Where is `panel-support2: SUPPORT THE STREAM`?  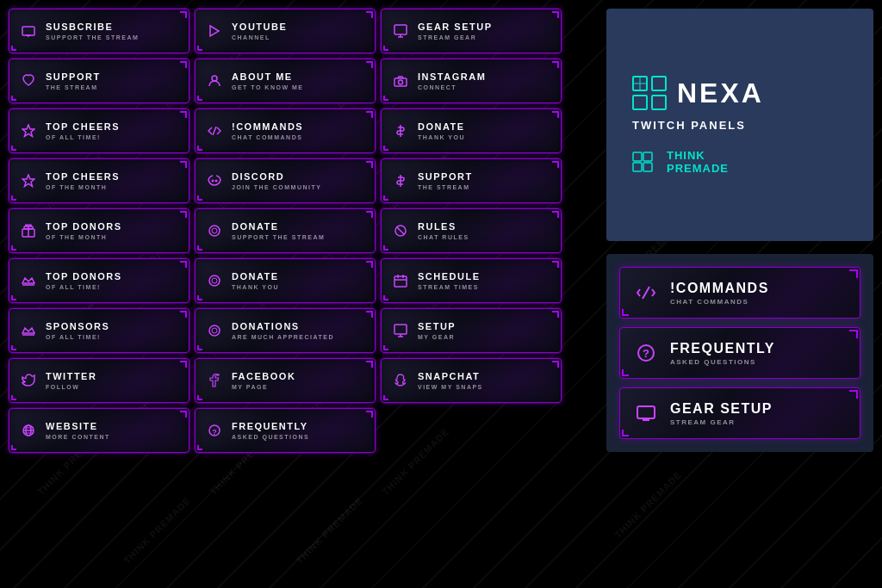 panel-support2: SUPPORT THE STREAM is located at coordinates (471, 181).